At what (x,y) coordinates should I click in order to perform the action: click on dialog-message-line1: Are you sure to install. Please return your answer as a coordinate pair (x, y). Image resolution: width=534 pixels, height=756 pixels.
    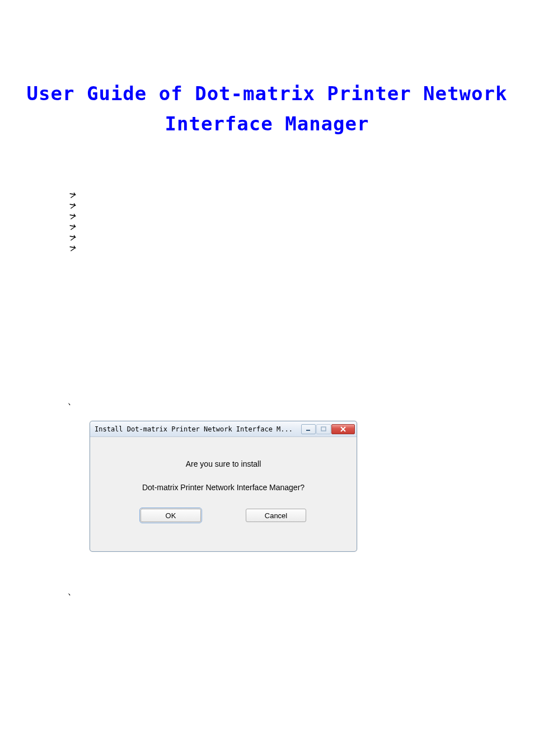
    Looking at the image, I should click on (223, 464).